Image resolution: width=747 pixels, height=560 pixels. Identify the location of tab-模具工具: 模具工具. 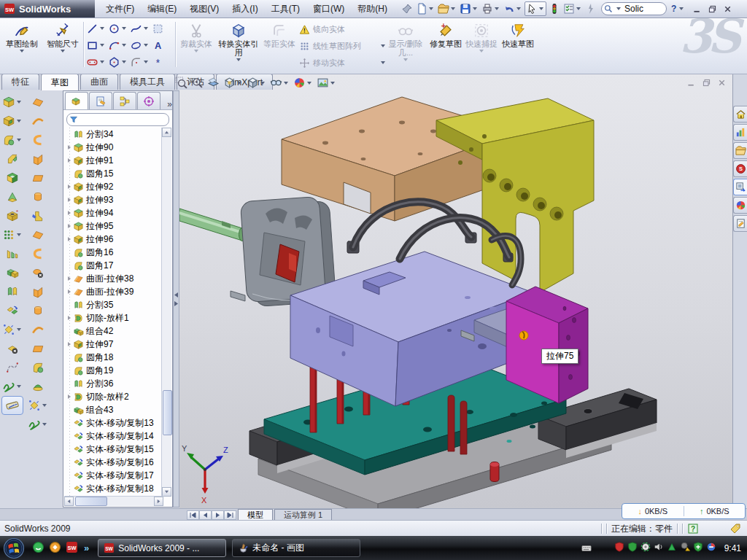
(147, 82).